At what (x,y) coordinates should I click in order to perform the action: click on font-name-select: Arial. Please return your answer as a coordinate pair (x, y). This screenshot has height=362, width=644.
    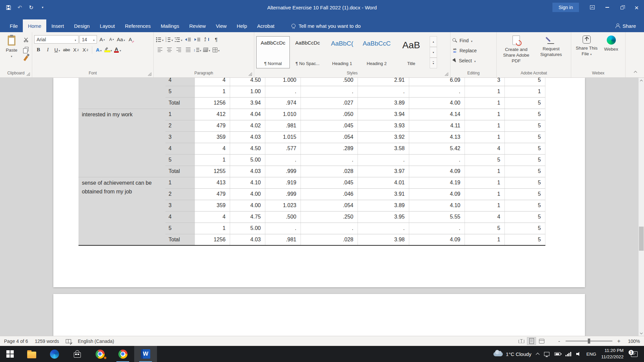
    Looking at the image, I should click on (56, 40).